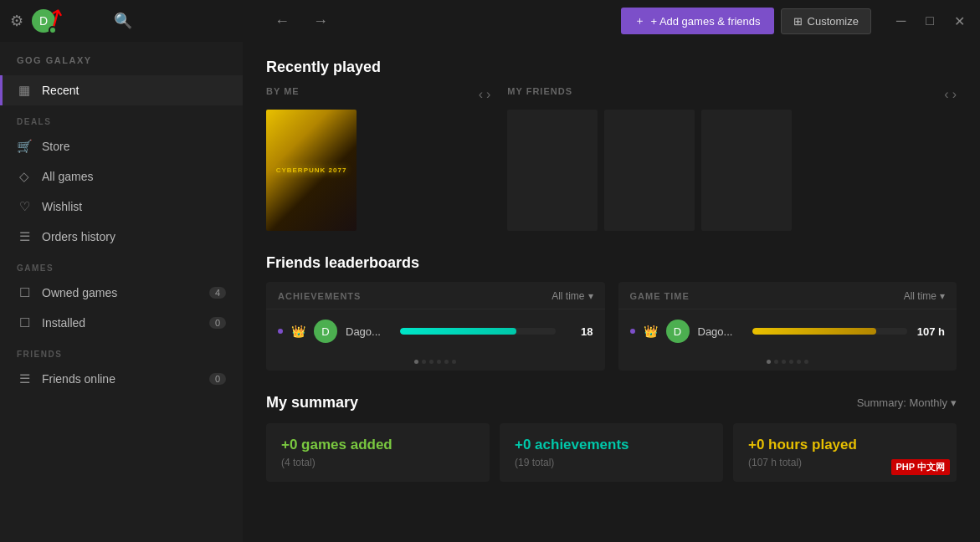 The height and width of the screenshot is (542, 980). What do you see at coordinates (121, 237) in the screenshot?
I see `sidebar-item-orders-history: ☰ Orders history` at bounding box center [121, 237].